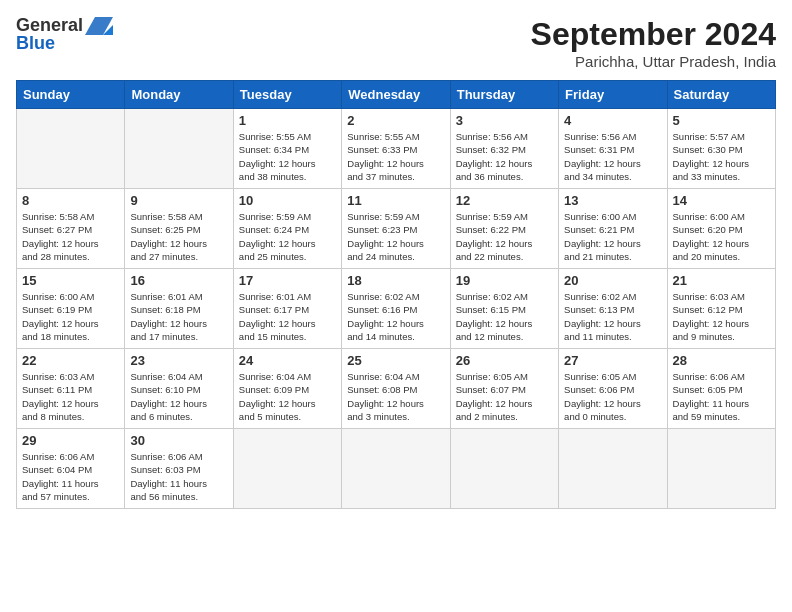 This screenshot has height=612, width=792. I want to click on day-info: Sunrise: 6:03 AMSunset: 6:11 PMDaylight:…, so click(60, 396).